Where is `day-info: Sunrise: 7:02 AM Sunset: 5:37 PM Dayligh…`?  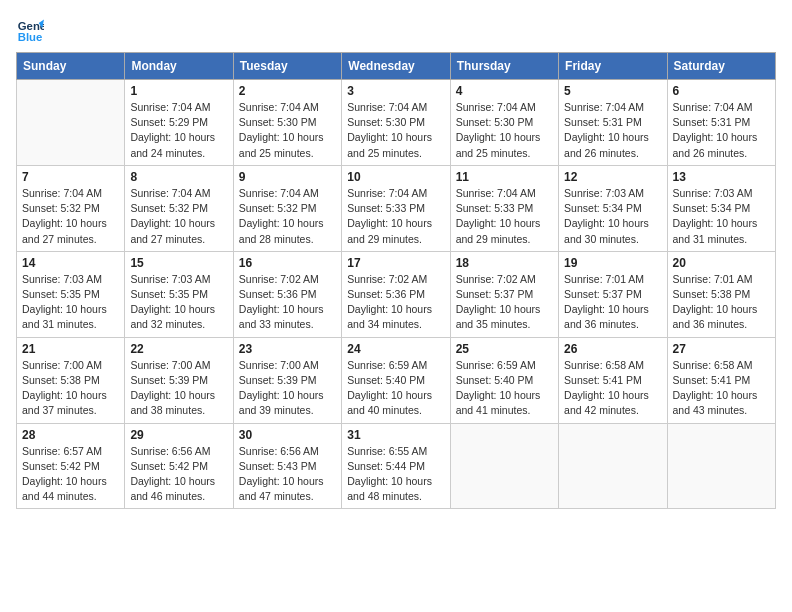
day-info: Sunrise: 7:02 AM Sunset: 5:37 PM Dayligh… is located at coordinates (504, 302).